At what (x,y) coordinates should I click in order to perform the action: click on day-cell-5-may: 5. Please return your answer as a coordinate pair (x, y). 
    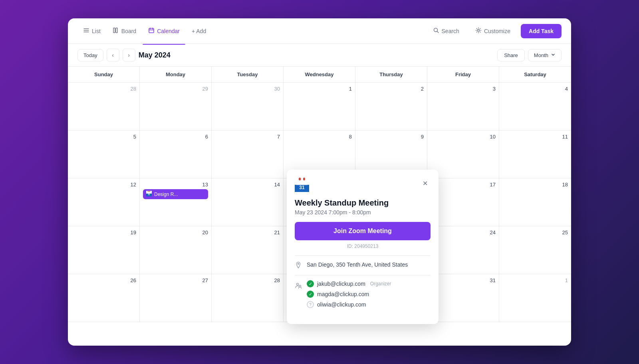
    Looking at the image, I should click on (104, 154).